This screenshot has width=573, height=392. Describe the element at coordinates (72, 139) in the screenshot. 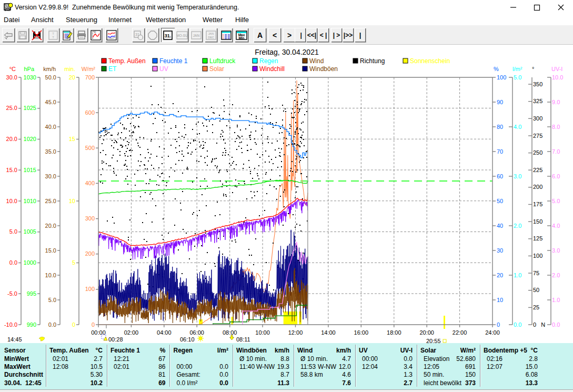

I see `svg-text: 15` at that location.